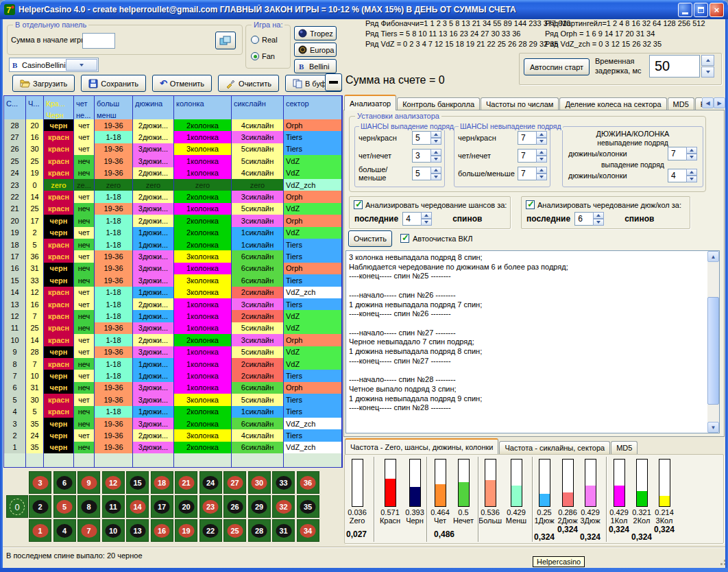 This screenshot has height=572, width=728. What do you see at coordinates (64, 483) in the screenshot?
I see `board-cell-6: 6` at bounding box center [64, 483].